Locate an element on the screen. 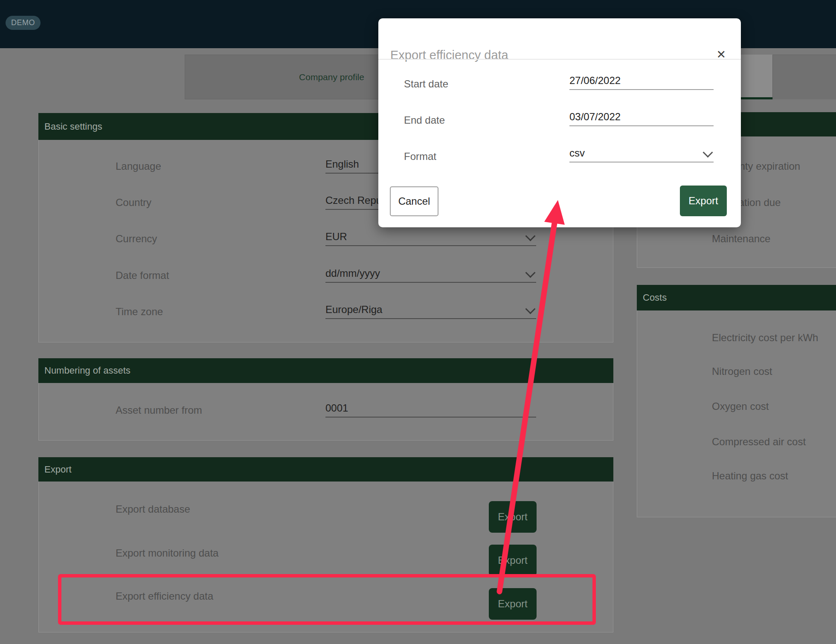 The width and height of the screenshot is (836, 644). cancel-button: Cancel is located at coordinates (414, 201).